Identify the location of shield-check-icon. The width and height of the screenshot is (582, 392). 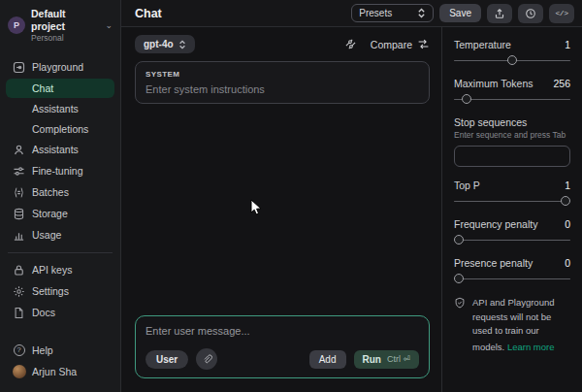
(460, 326).